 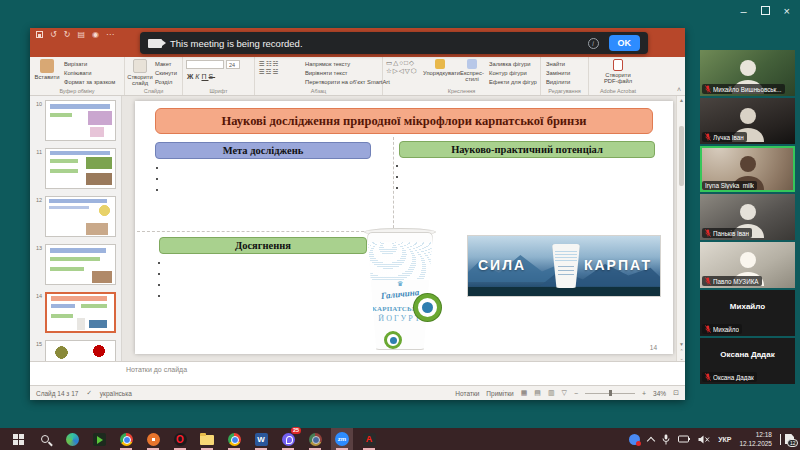 I want to click on slide-thumbnail: 13, so click(x=76, y=265).